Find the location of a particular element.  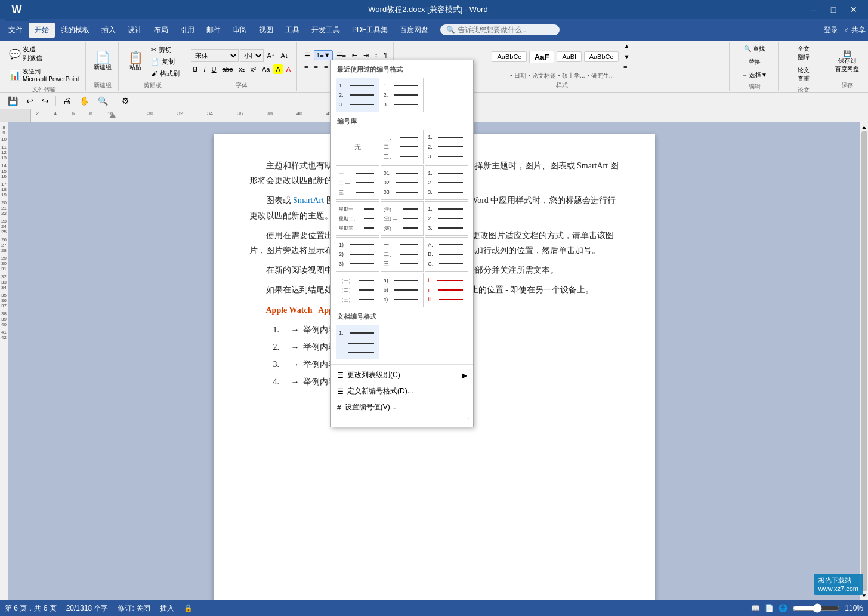

library-numbered2: 1. 2. 3. is located at coordinates (446, 183).